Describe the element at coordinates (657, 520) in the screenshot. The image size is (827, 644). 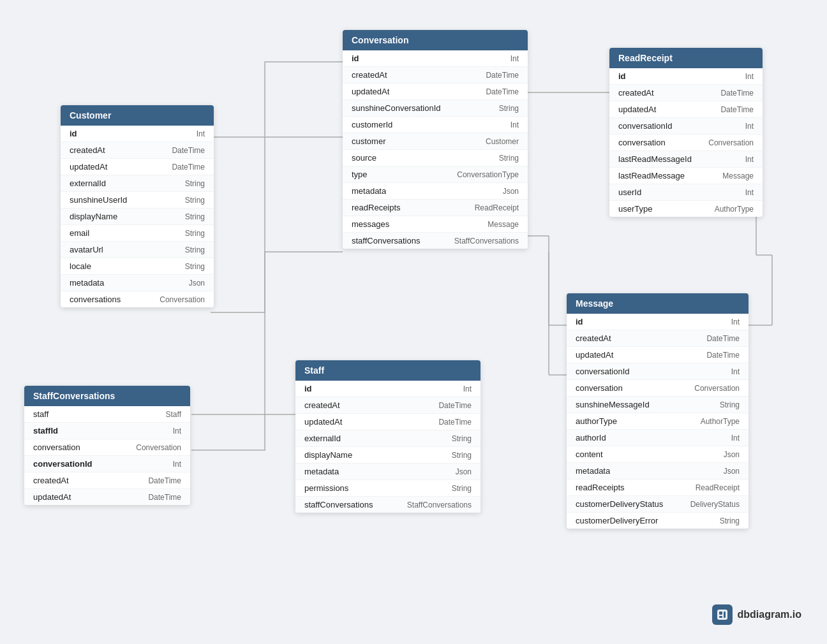
I see `table-row: customerDeliveryError String` at that location.